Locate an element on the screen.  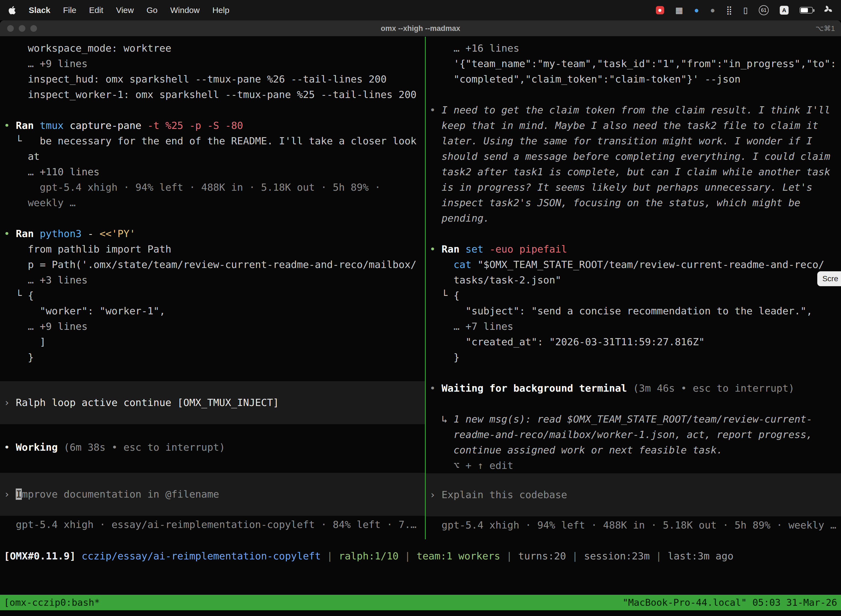
thinking-line: keep that in mind. Maybe I also need the… is located at coordinates (633, 125).